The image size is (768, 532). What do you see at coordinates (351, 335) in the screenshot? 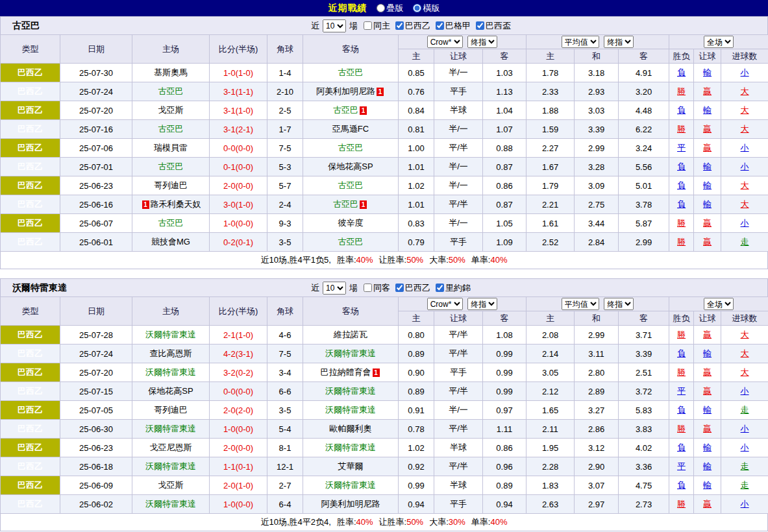
I see `away-team-name: 維拉諾瓦` at bounding box center [351, 335].